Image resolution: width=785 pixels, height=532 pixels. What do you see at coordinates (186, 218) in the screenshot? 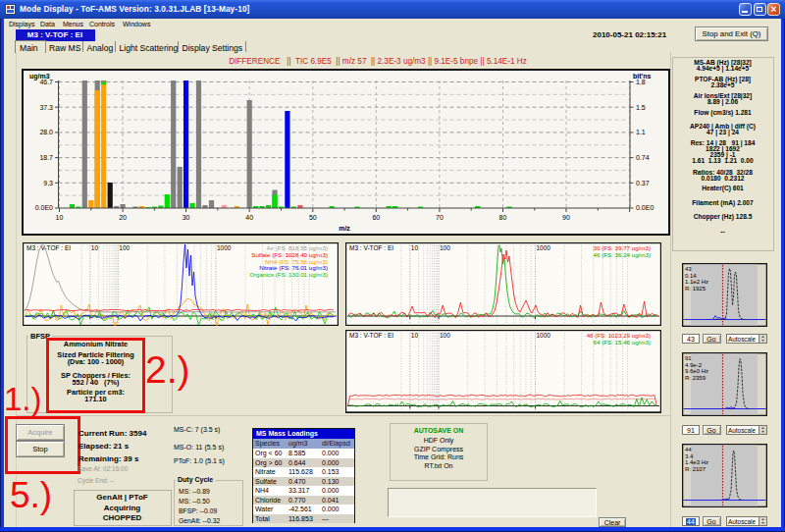
I see `svg-text: 30` at bounding box center [186, 218].